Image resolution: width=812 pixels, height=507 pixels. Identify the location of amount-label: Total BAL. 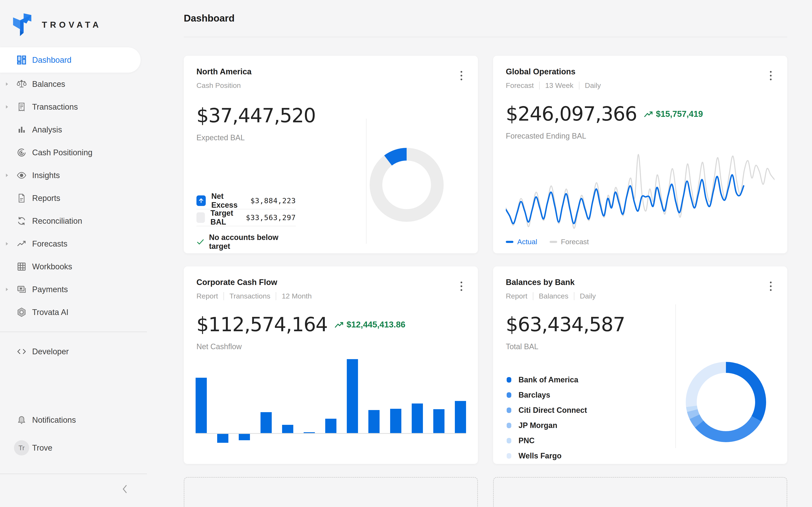
(640, 347).